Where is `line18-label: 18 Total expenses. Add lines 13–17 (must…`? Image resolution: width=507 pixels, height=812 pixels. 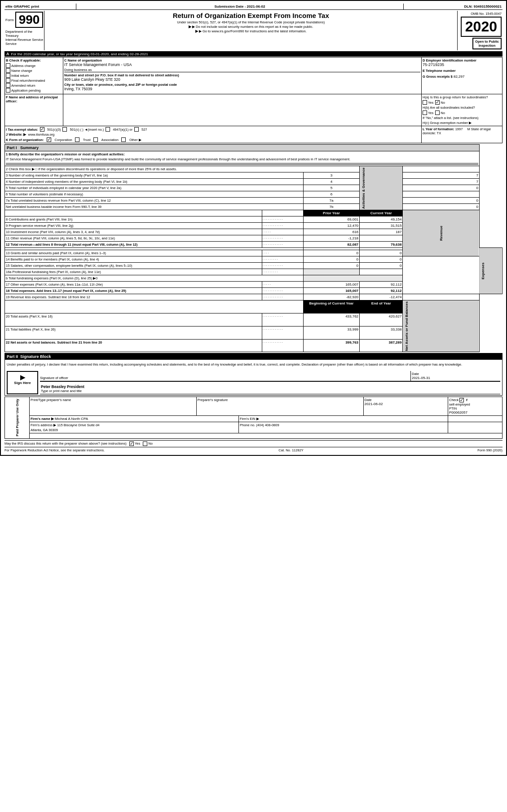 line18-label: 18 Total expenses. Add lines 13–17 (must… is located at coordinates (134, 291).